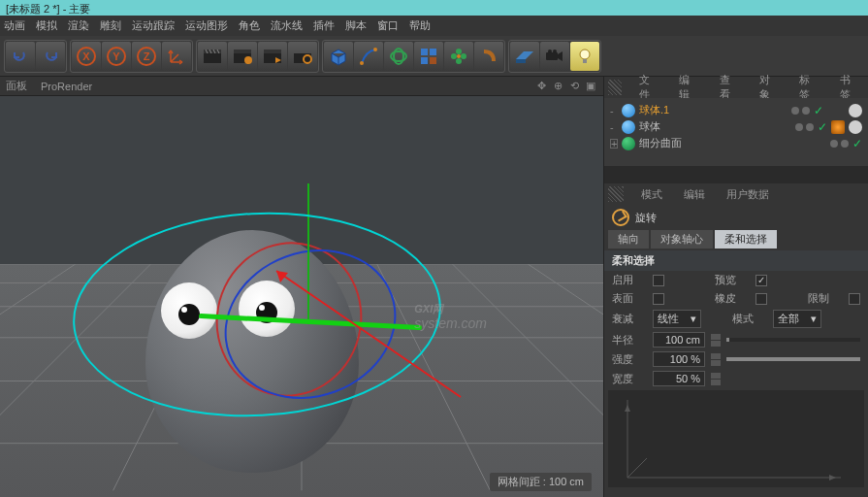 The height and width of the screenshot is (497, 868). What do you see at coordinates (420, 25) in the screenshot?
I see `menu-item: 帮助` at bounding box center [420, 25].